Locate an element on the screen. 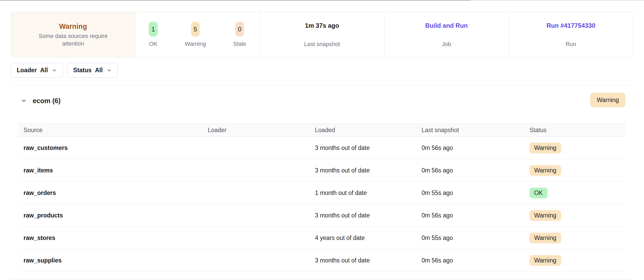 This screenshot has height=280, width=644. table-row: raw_items 3 months out of date 0m 56s ag… is located at coordinates (322, 171).